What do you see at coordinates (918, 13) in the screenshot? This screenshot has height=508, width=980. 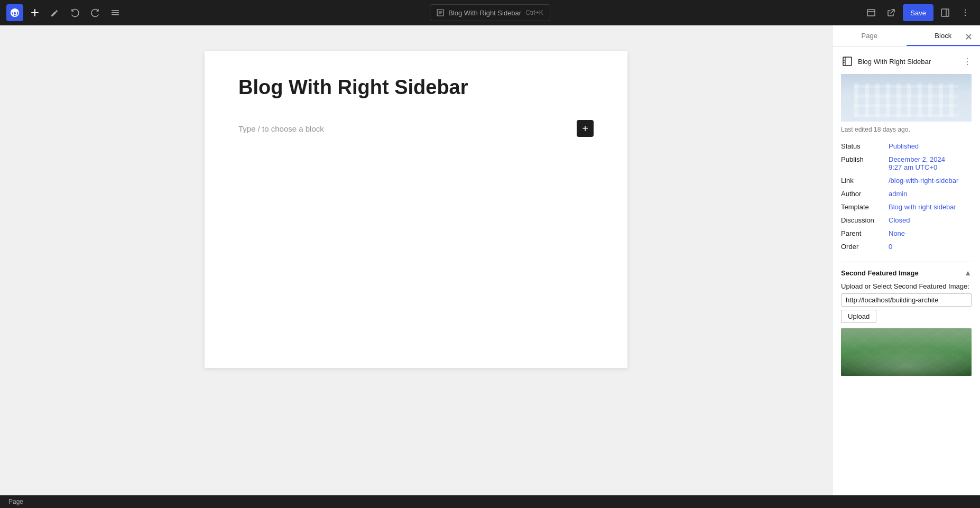 I see `save-button: Save` at bounding box center [918, 13].